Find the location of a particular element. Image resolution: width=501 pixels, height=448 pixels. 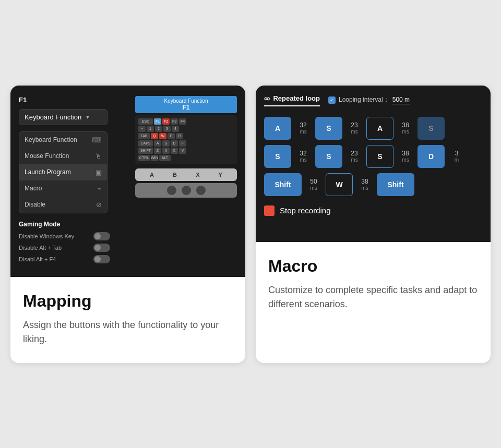

kb-key-q: Q is located at coordinates (154, 136).